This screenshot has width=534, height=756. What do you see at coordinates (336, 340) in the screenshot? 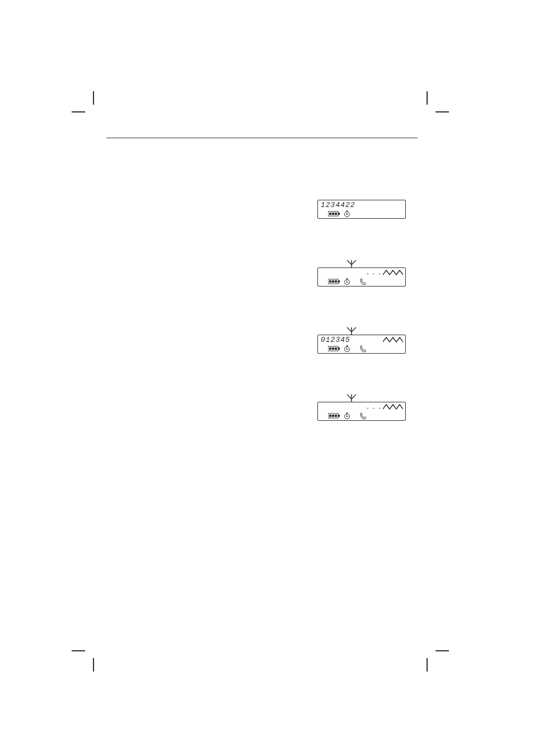
I see `lcd-digits: 012345` at bounding box center [336, 340].